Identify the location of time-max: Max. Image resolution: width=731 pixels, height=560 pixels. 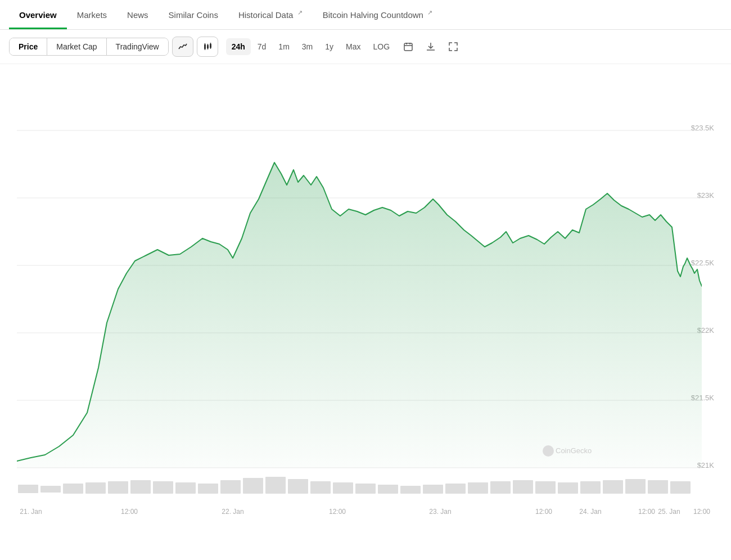
(353, 47).